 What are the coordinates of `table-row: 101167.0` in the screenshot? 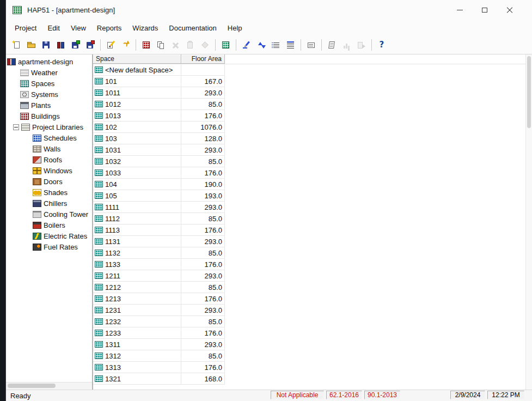 It's located at (309, 82).